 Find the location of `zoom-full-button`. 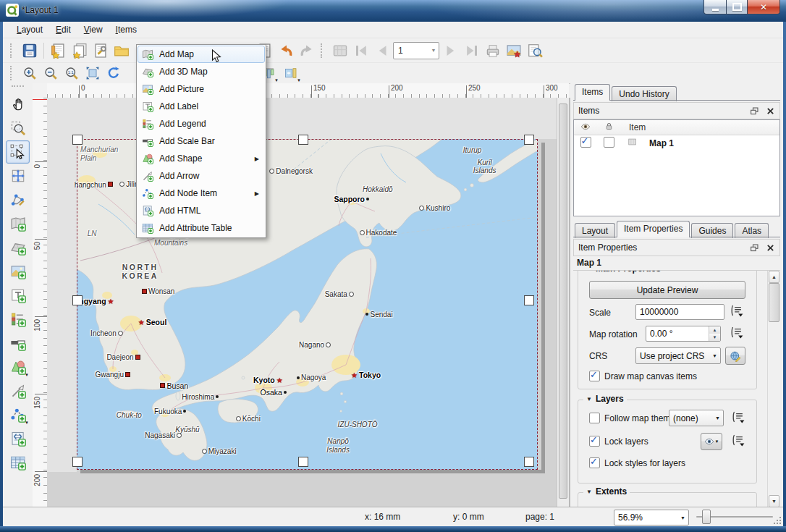

zoom-full-button is located at coordinates (93, 74).